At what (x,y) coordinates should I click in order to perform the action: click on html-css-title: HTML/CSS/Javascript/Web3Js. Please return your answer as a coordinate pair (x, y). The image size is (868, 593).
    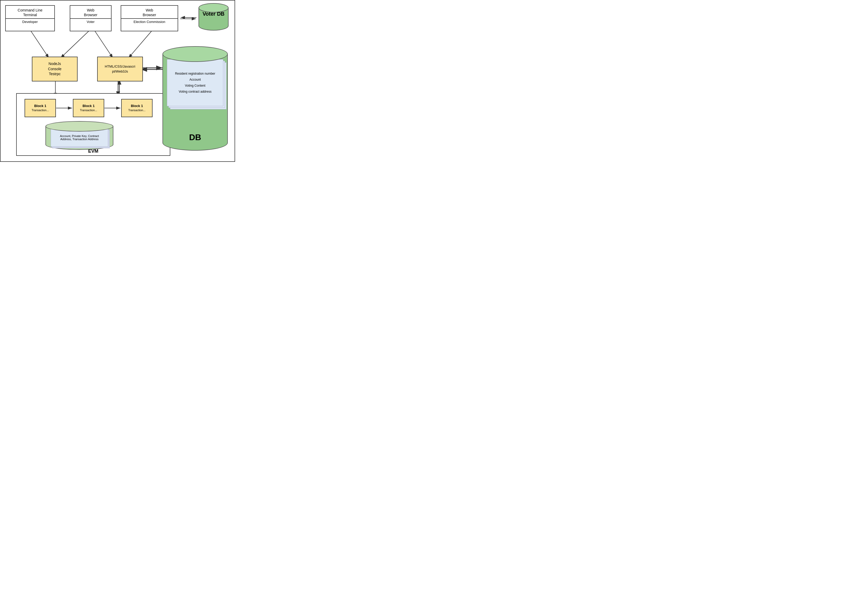
    Looking at the image, I should click on (120, 69).